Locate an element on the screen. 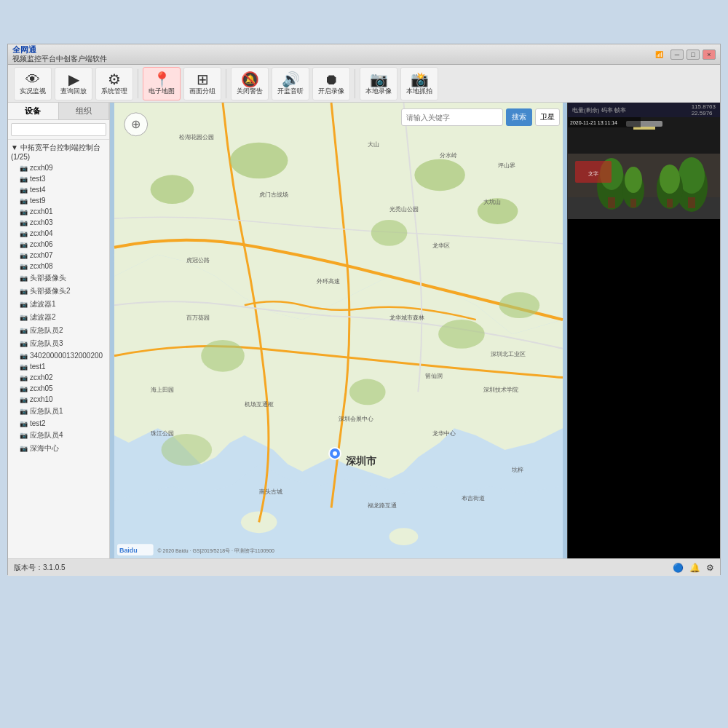 This screenshot has height=728, width=728. tab-devices: 设备 is located at coordinates (33, 111).